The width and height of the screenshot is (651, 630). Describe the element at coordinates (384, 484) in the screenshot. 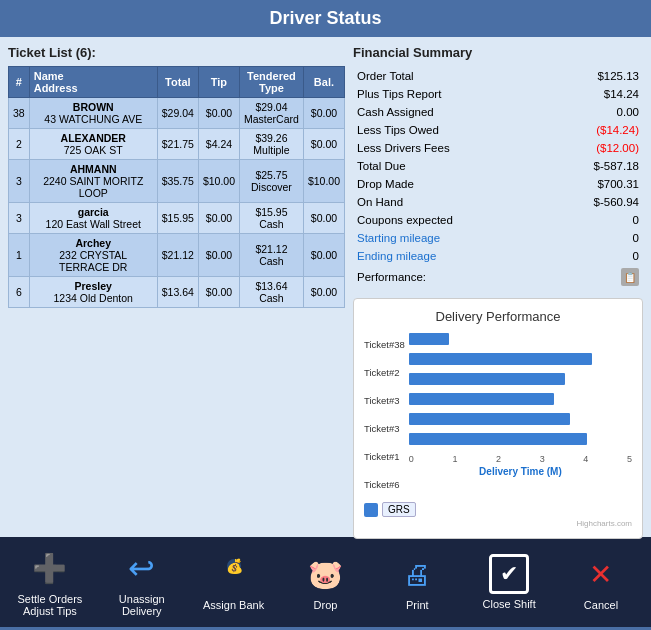

I see `chart-bar-label: Ticket#6` at that location.